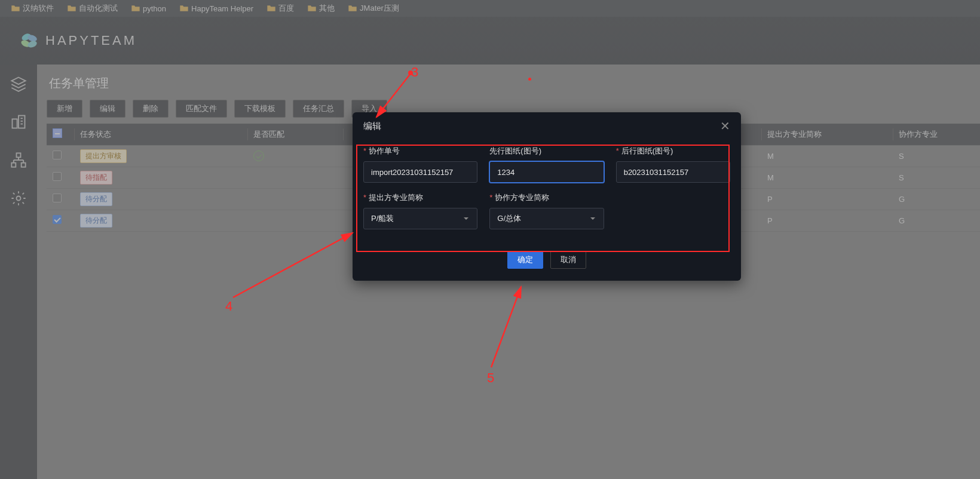 The height and width of the screenshot is (479, 980). I want to click on bookmark-label: HapyTeam Helper, so click(222, 8).